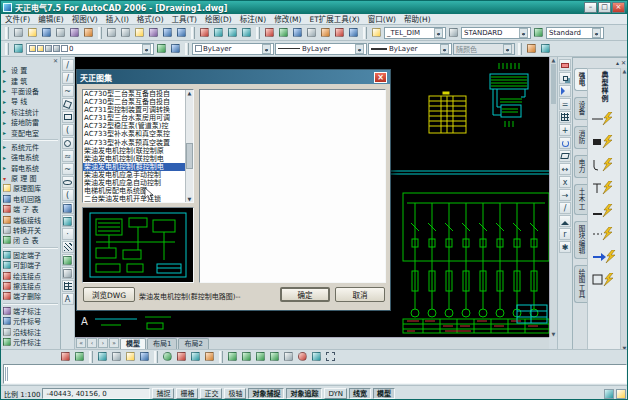 The image size is (628, 400). What do you see at coordinates (138, 159) in the screenshot?
I see `list-item: 柴油发电机控制(联控制电` at bounding box center [138, 159].